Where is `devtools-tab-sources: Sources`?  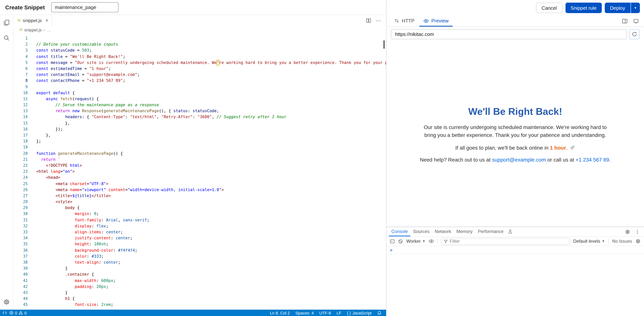 devtools-tab-sources: Sources is located at coordinates (421, 232).